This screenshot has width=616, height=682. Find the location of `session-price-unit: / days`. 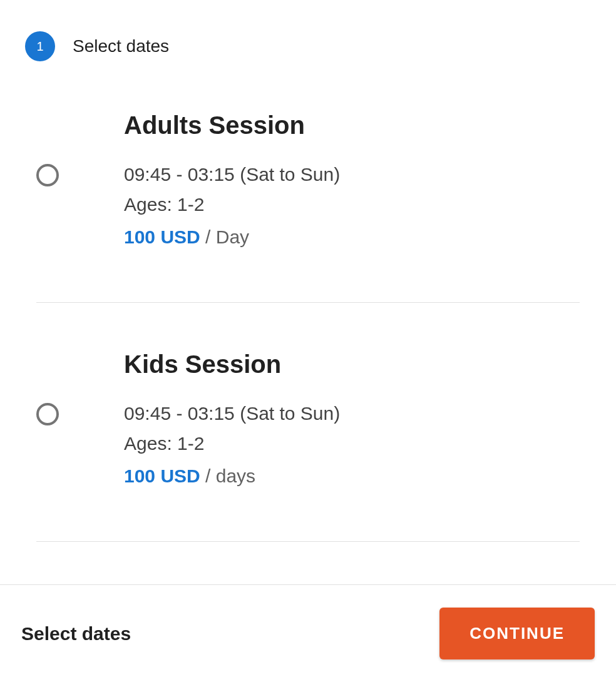

session-price-unit: / days is located at coordinates (228, 476).